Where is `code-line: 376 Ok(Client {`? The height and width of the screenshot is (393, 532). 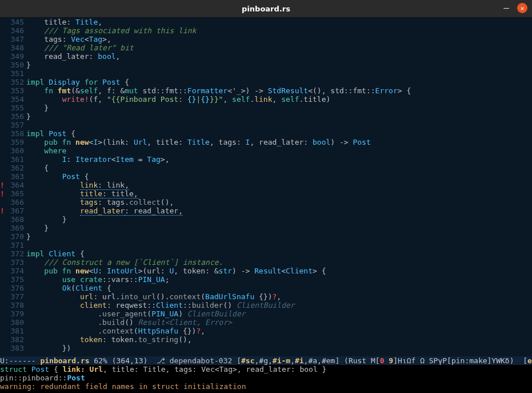
code-line: 376 Ok(Client { is located at coordinates (266, 288).